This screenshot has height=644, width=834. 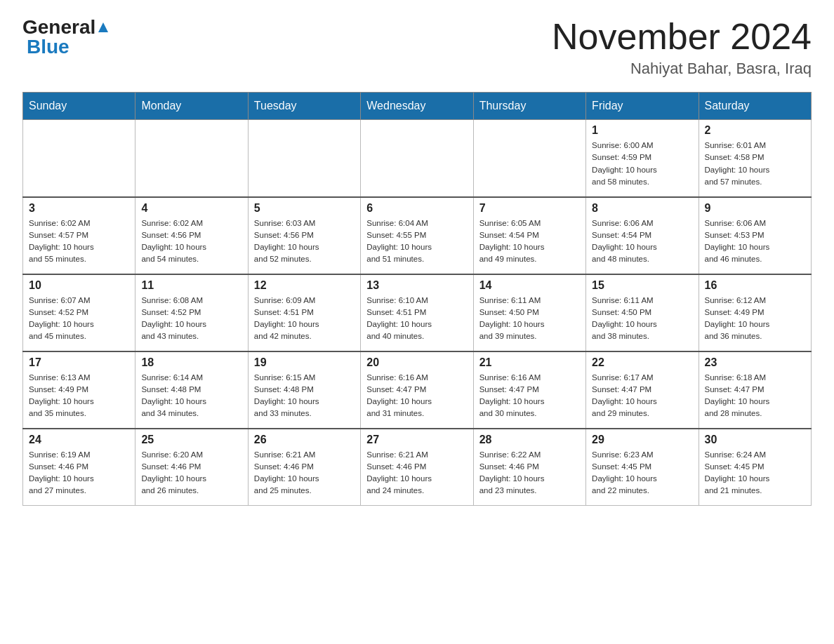 I want to click on day-cell: 11Sunrise: 6:08 AMSunset: 4:52 PMDayligh…, so click(x=192, y=313).